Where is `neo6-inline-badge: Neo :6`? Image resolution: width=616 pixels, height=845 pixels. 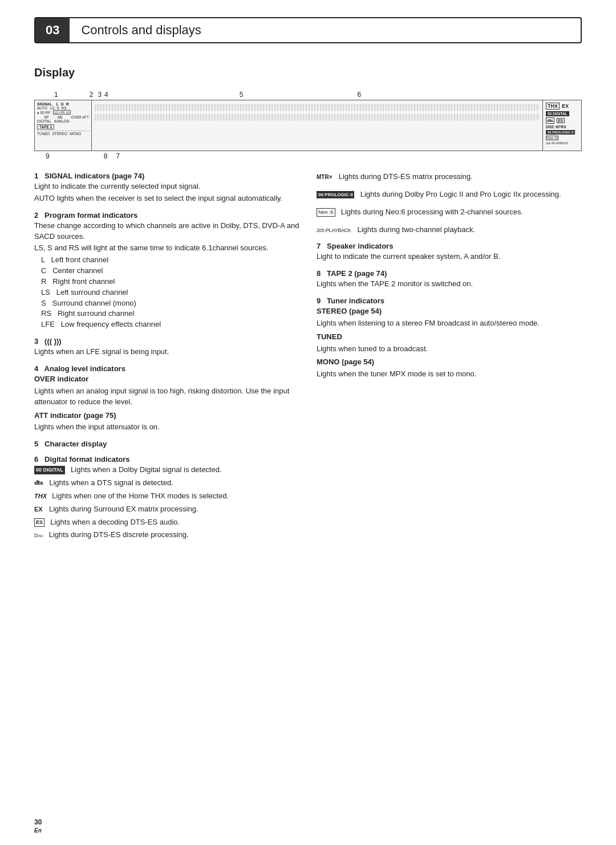
neo6-inline-badge: Neo :6 is located at coordinates (326, 212).